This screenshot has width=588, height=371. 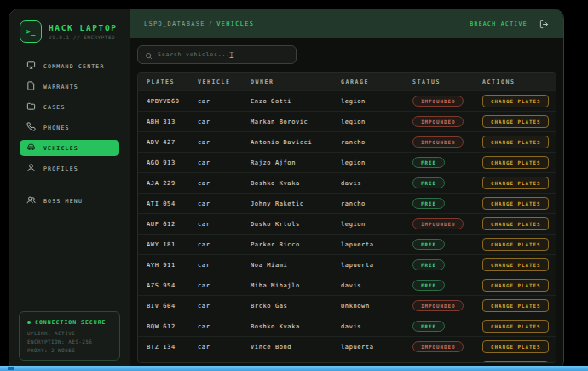 What do you see at coordinates (70, 201) in the screenshot?
I see `sidebar-item-boss-menu: BOSS MENU` at bounding box center [70, 201].